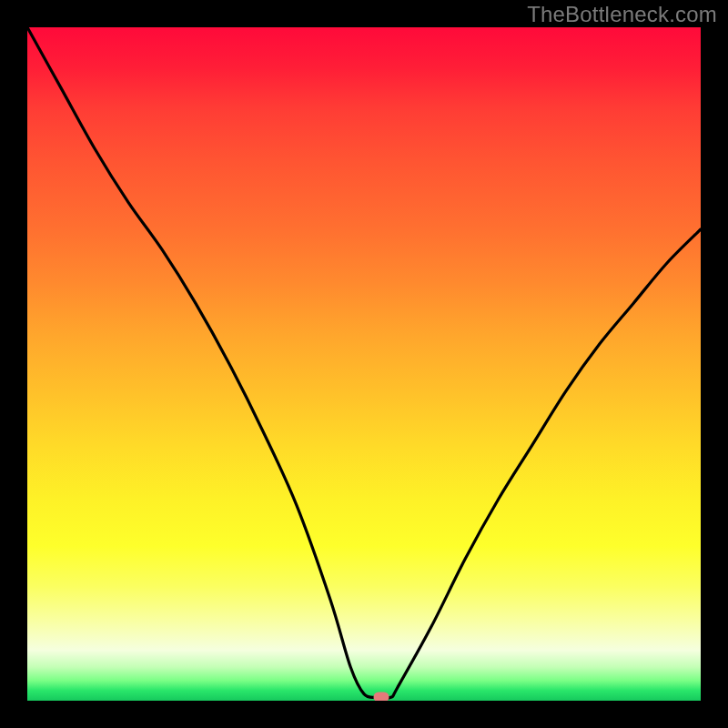 This screenshot has width=728, height=728. What do you see at coordinates (380, 697) in the screenshot?
I see `optimum-marker` at bounding box center [380, 697].